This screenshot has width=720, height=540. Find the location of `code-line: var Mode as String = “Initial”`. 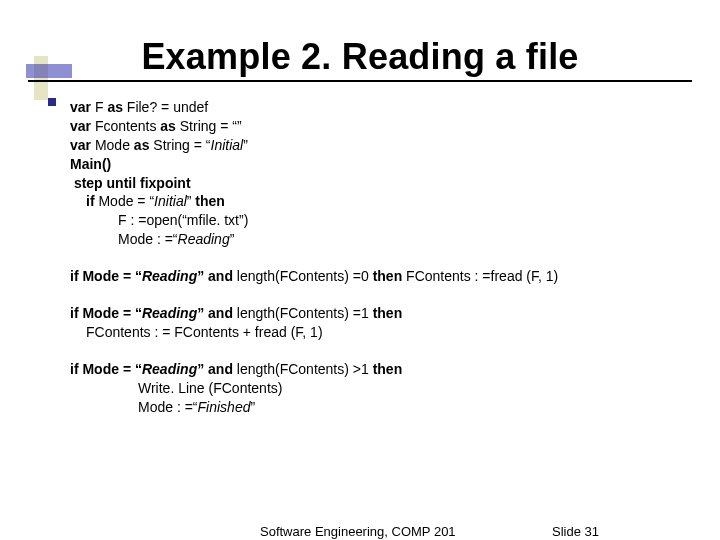

code-line: var Mode as String = “Initial” is located at coordinates (384, 146).